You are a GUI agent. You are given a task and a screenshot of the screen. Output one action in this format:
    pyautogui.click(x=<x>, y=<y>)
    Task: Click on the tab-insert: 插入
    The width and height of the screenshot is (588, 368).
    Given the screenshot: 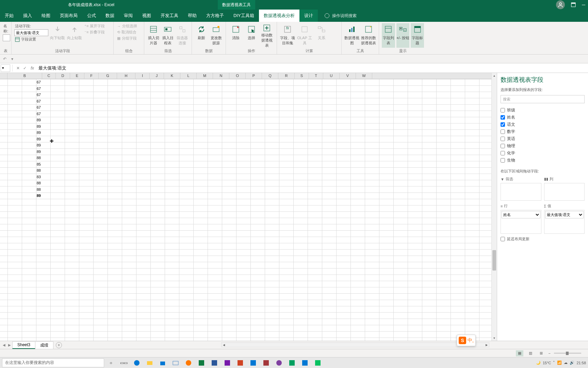 What is the action you would take?
    pyautogui.click(x=28, y=16)
    